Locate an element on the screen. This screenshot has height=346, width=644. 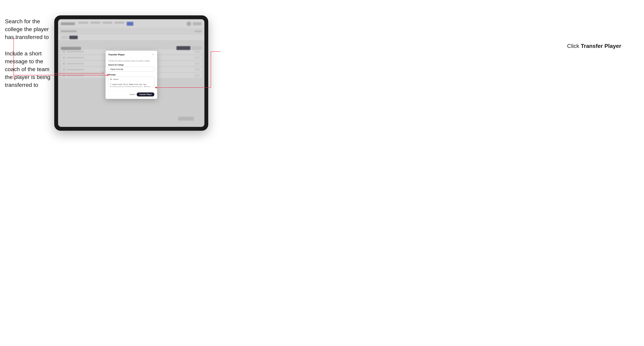
tablet-device: Transfer Player × Transfer the player an… is located at coordinates (131, 73).